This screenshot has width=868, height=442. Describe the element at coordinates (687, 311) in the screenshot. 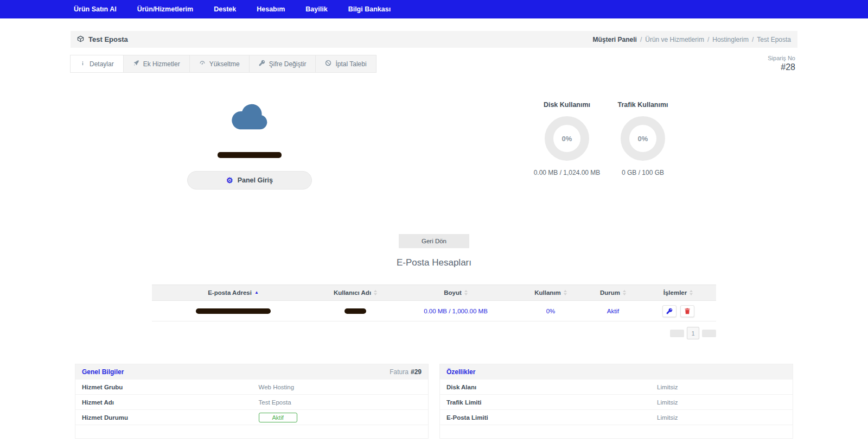

I see `delete-action-button` at that location.